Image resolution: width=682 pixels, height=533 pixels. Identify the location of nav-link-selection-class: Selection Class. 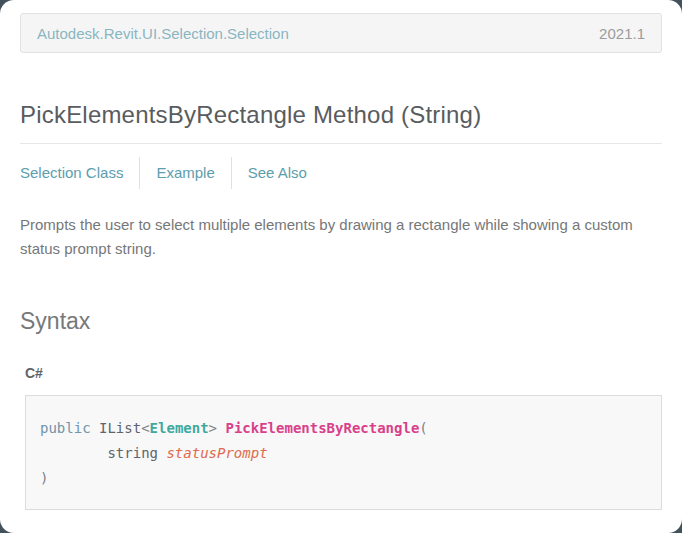
(72, 172).